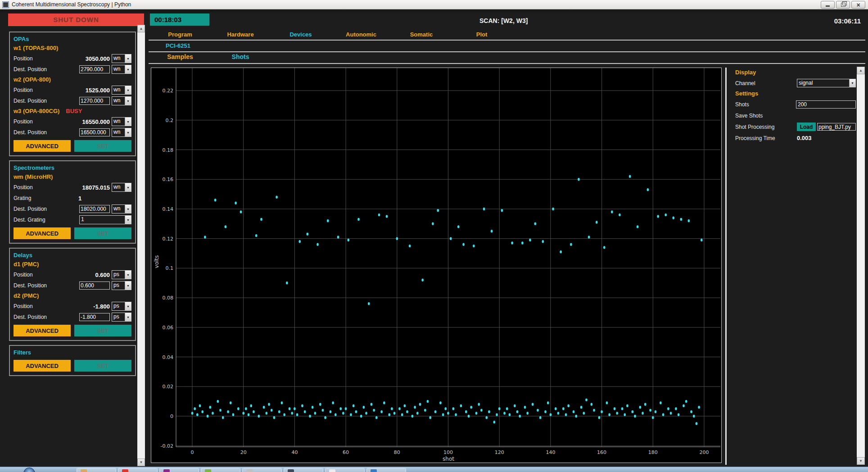 The width and height of the screenshot is (868, 472). I want to click on w1-dest-position-input, so click(95, 69).